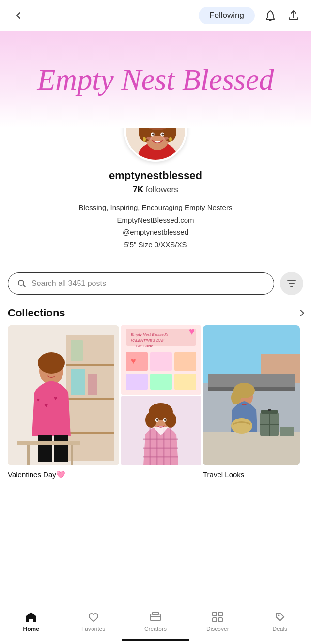  I want to click on heart-icon, so click(93, 617).